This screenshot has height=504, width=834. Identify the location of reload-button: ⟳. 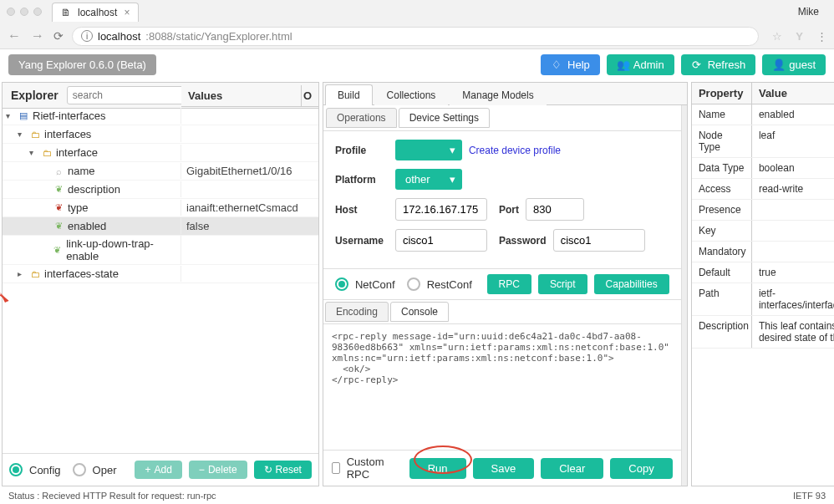
(58, 36).